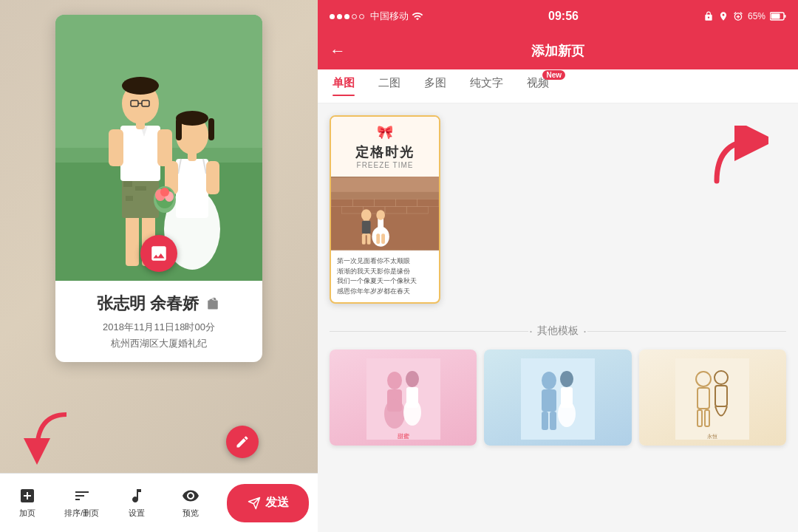 The image size is (798, 532). What do you see at coordinates (159, 321) in the screenshot?
I see `card-info: 张志明 余春娇 2018年11月11日18时00分 杭州西湖区大厦婚礼纪` at bounding box center [159, 321].